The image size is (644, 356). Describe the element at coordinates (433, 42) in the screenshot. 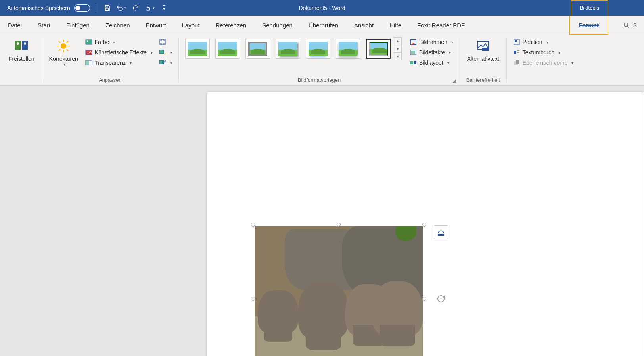

I see `button-label: Bildrahmen` at that location.